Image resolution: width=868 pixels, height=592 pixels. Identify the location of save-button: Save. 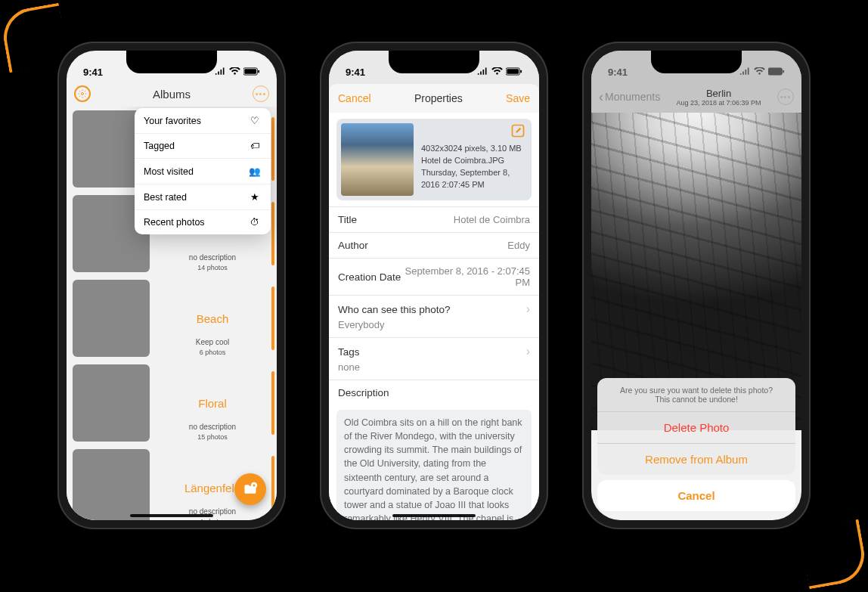
(518, 98).